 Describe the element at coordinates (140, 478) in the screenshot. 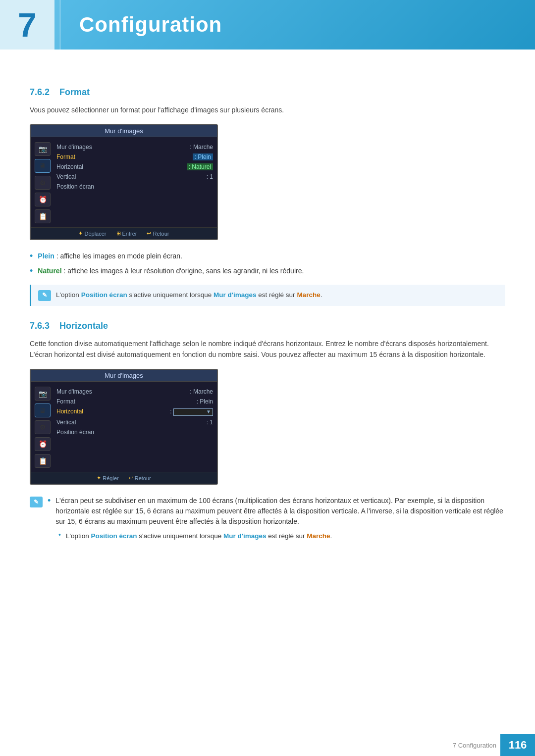

I see `osd-footer-back-2: ↩ Retour` at that location.